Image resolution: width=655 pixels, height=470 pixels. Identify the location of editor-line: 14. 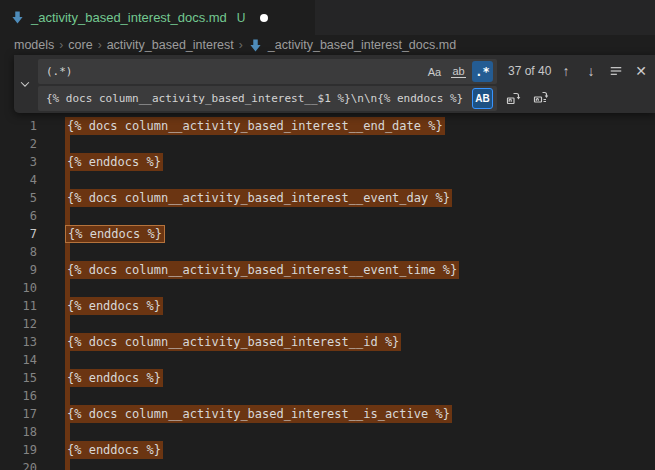
(328, 360).